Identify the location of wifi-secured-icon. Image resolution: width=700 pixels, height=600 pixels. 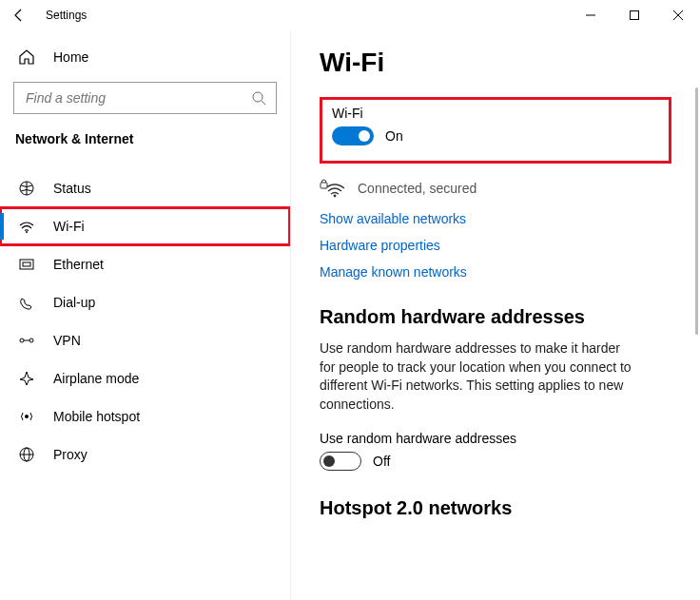
(333, 188).